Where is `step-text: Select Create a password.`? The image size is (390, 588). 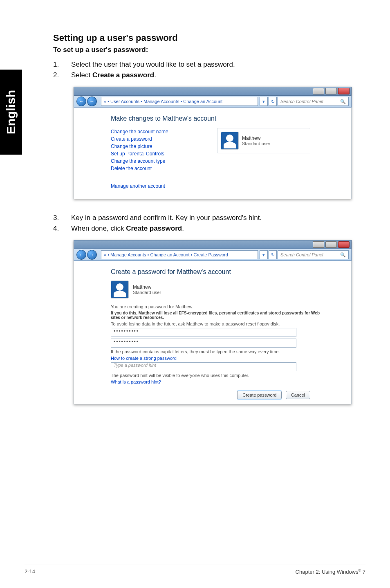
step-text: Select Create a password. is located at coordinates (114, 75).